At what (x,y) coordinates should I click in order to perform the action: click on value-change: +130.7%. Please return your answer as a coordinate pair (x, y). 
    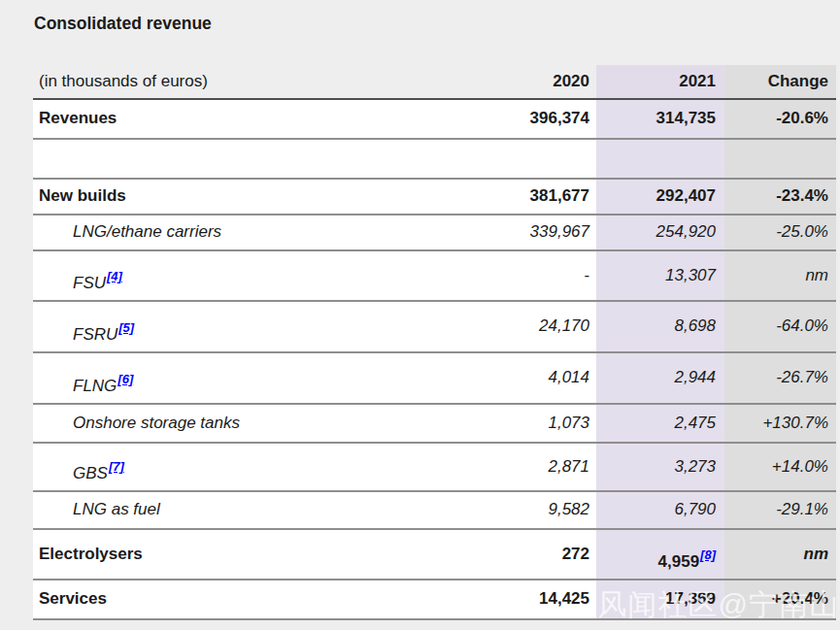
    Looking at the image, I should click on (781, 423).